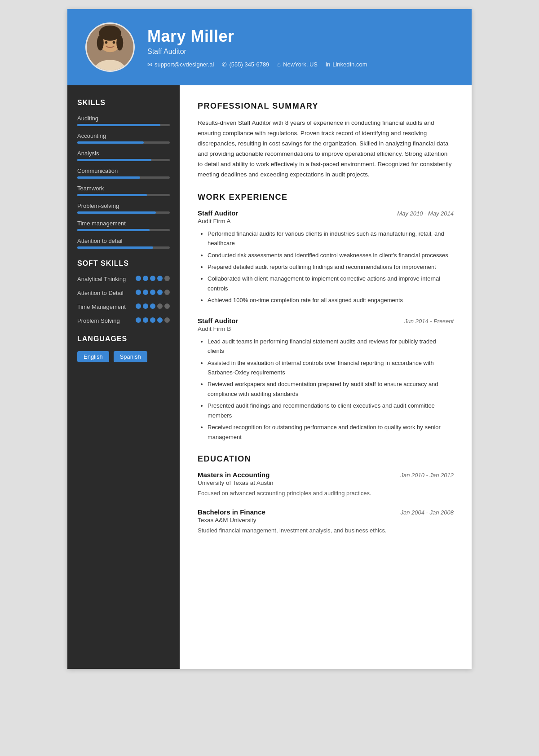  I want to click on work-date: May 2010 - May 2014, so click(425, 214).